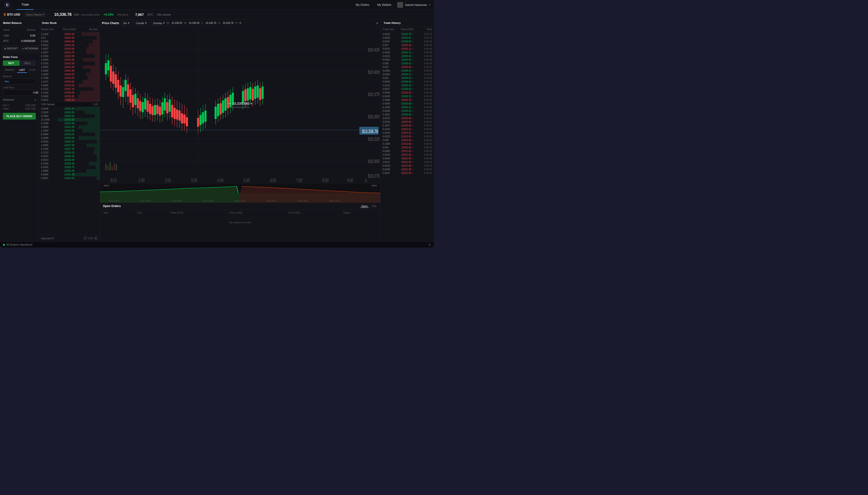 The width and height of the screenshot is (868, 495). Describe the element at coordinates (69, 175) in the screenshot. I see `bid-row: 6.000010325.25-` at that location.